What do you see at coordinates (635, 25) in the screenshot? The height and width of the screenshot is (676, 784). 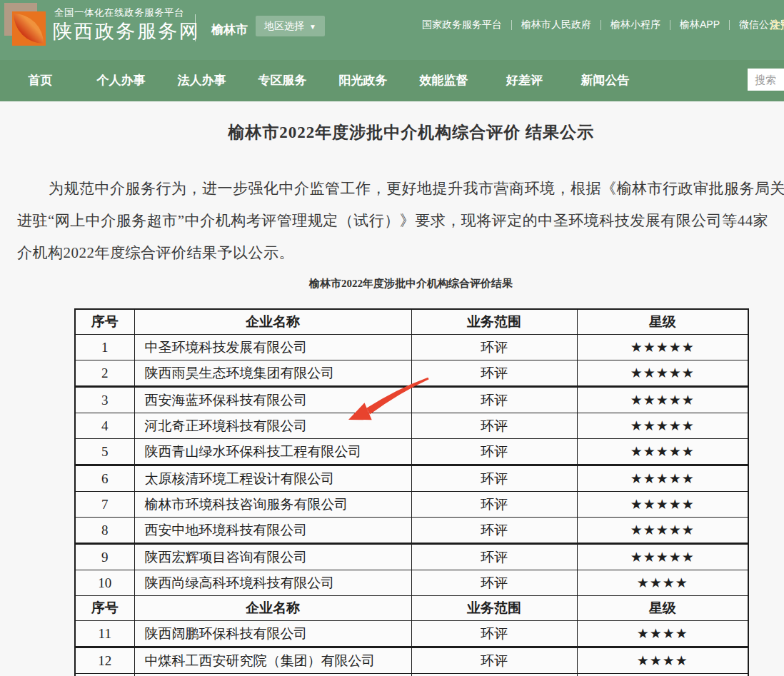 I see `top-link-3: 榆林小程序` at bounding box center [635, 25].